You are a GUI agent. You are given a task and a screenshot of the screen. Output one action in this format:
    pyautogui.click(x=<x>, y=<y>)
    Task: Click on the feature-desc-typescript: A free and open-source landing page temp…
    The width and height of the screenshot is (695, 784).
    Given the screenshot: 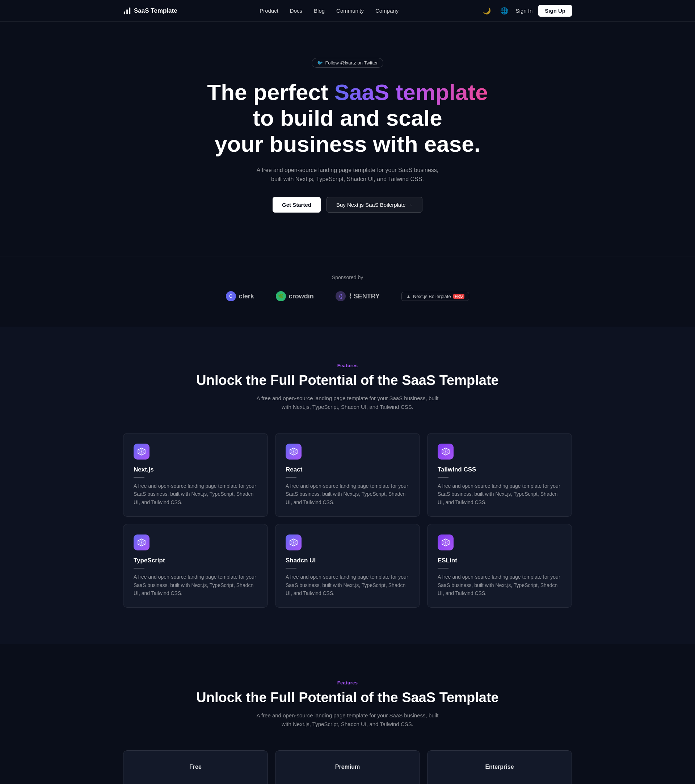 What is the action you would take?
    pyautogui.click(x=196, y=585)
    